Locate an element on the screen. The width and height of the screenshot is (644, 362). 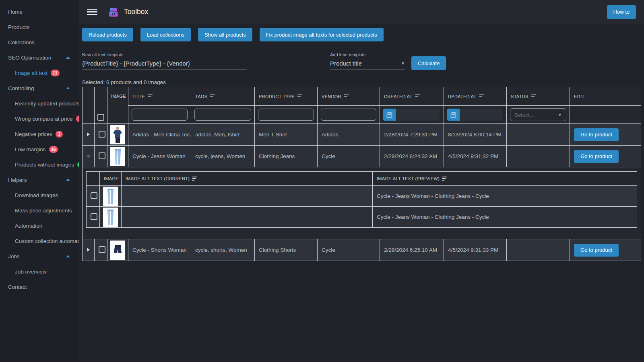
product-type-filter-input is located at coordinates (286, 115).